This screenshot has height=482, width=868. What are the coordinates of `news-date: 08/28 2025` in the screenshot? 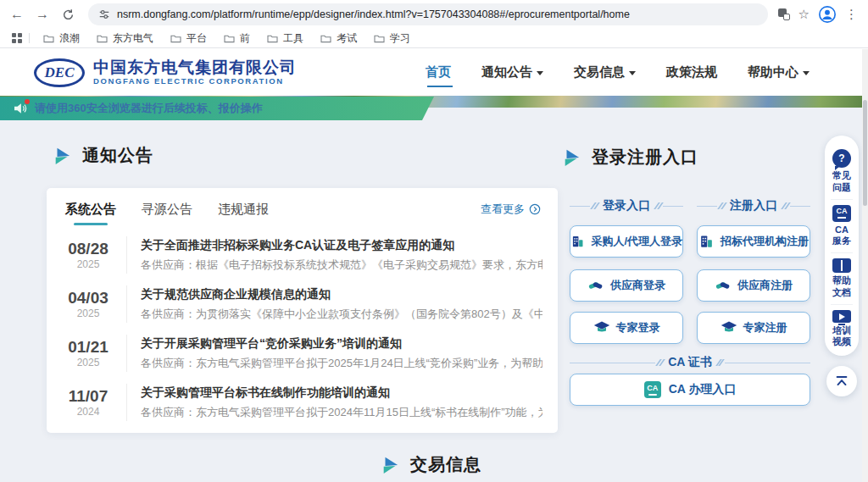 It's located at (88, 256).